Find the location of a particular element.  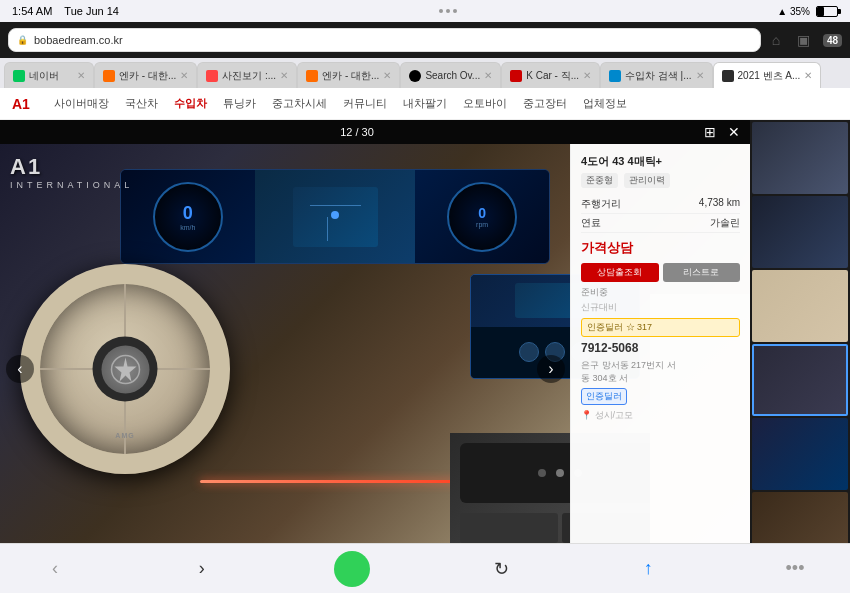

nav-price: 중고차시세 is located at coordinates (300, 104).